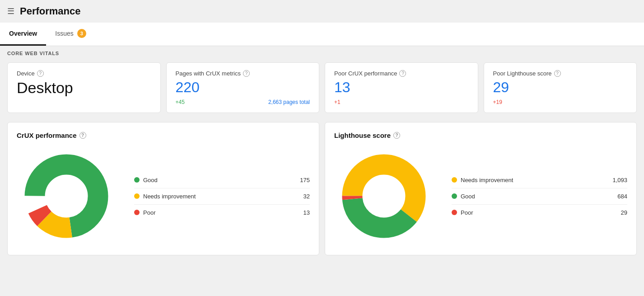  Describe the element at coordinates (468, 196) in the screenshot. I see `legend-label-lh-good: Good` at that location.